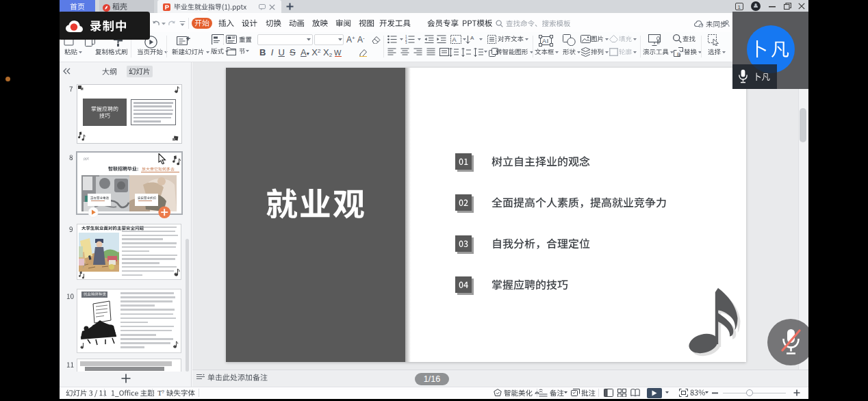 This screenshot has height=401, width=868. I want to click on svg-text: 3, so click(407, 42).